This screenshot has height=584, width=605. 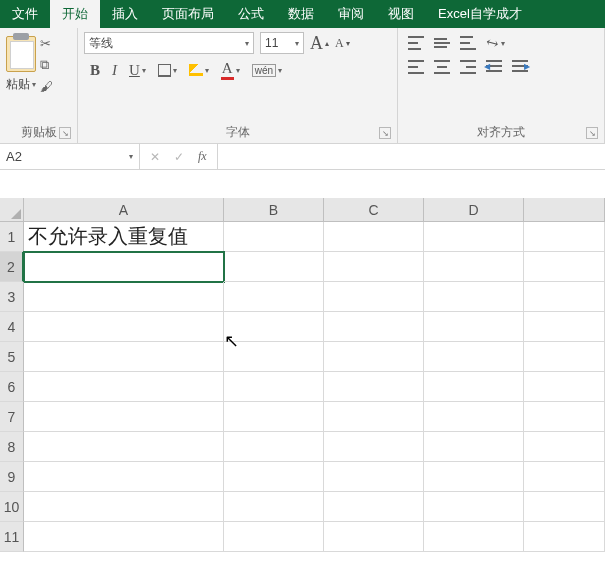 What do you see at coordinates (230, 70) in the screenshot?
I see `font-color-button: A▾` at bounding box center [230, 70].